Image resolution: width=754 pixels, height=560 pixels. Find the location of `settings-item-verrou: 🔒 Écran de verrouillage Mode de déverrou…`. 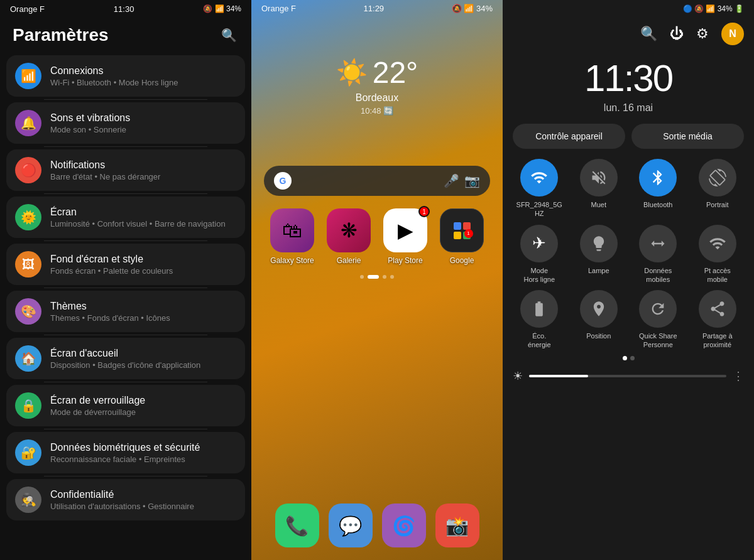

settings-item-verrou: 🔒 Écran de verrouillage Mode de déverrou… is located at coordinates (126, 406).